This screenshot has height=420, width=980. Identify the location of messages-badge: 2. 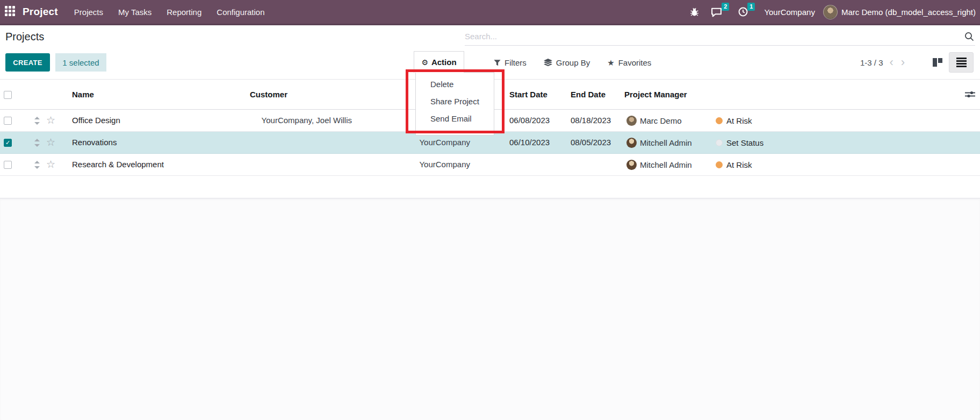
(725, 6).